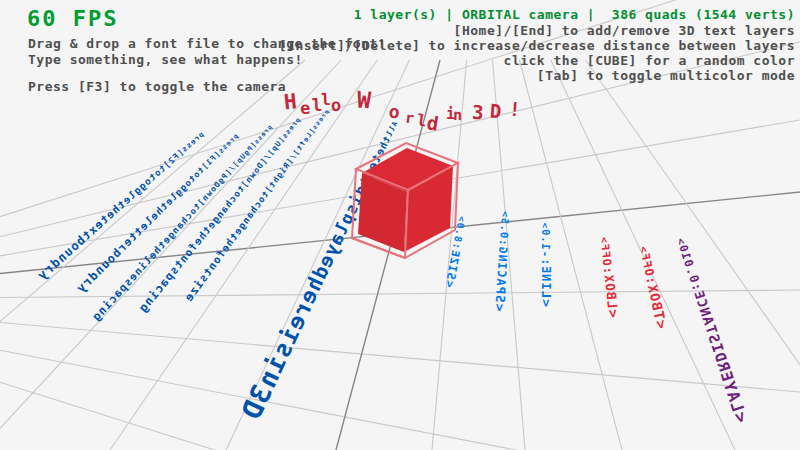 The image size is (800, 450). What do you see at coordinates (305, 108) in the screenshot?
I see `heading-glyph: e` at bounding box center [305, 108].